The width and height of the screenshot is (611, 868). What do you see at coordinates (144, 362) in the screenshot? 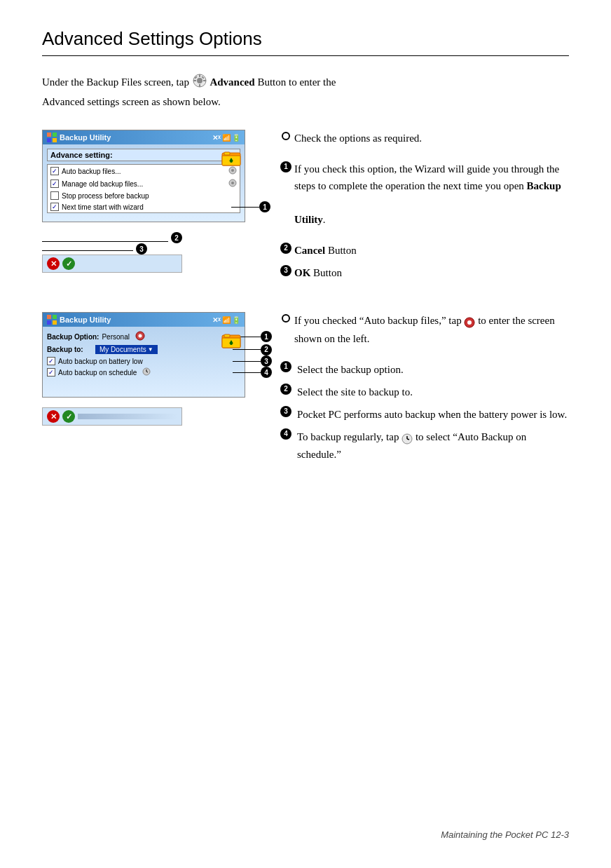
I see `screenshot2-body: Backup Option: Personal 1` at bounding box center [144, 362].